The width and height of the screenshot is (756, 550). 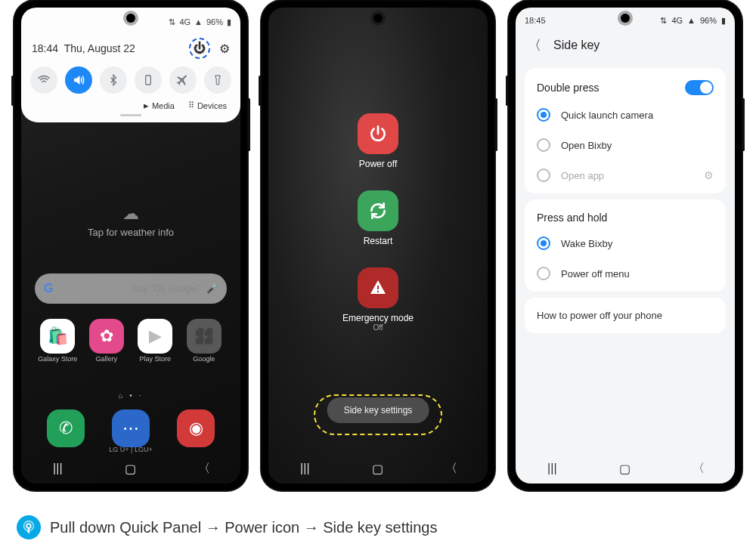 I want to click on panel-drag-handle, so click(x=131, y=115).